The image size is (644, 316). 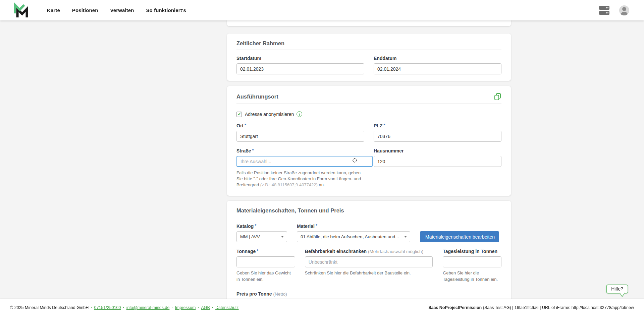 What do you see at coordinates (460, 237) in the screenshot?
I see `edit-material-properties-button: Materialeigenschaften bearbeiten` at bounding box center [460, 237].